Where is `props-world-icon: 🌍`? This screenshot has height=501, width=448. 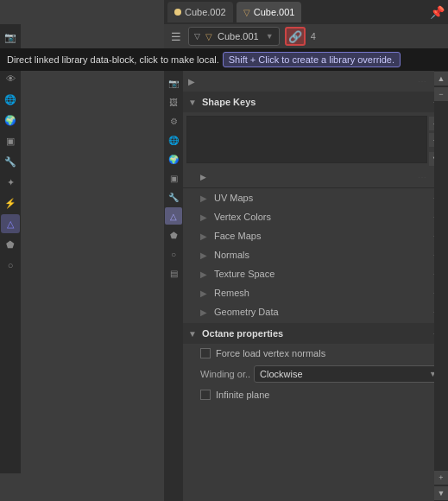
props-world-icon: 🌍 is located at coordinates (174, 159).